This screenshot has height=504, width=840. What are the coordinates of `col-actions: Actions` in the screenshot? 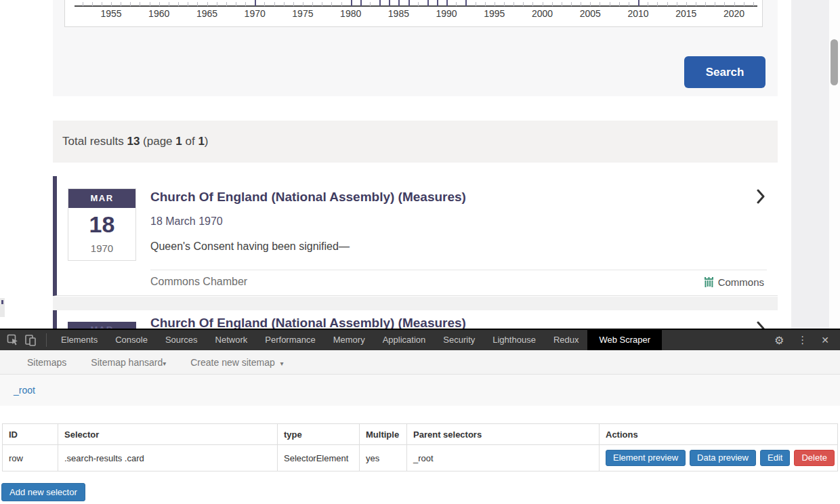 It's located at (719, 435).